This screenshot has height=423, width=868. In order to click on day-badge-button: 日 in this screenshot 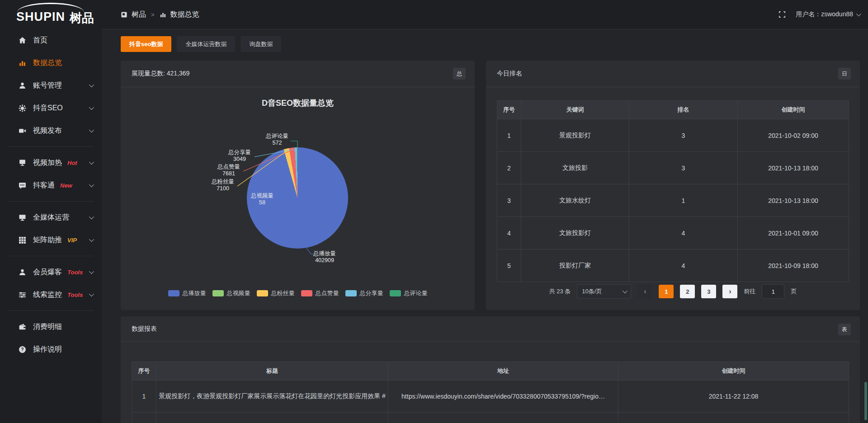, I will do `click(844, 74)`.